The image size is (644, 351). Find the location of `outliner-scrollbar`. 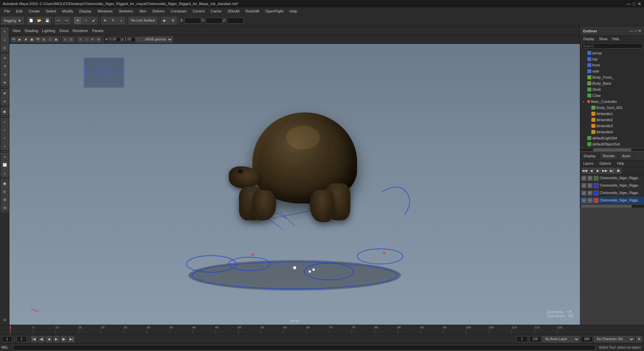

outliner-scrollbar is located at coordinates (612, 150).